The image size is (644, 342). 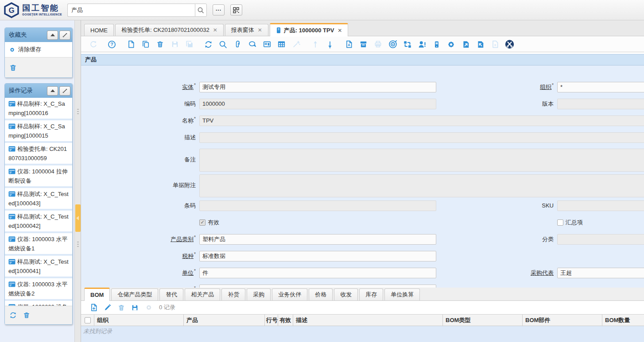 What do you see at coordinates (495, 44) in the screenshot?
I see `export-excel-icon: x` at bounding box center [495, 44].